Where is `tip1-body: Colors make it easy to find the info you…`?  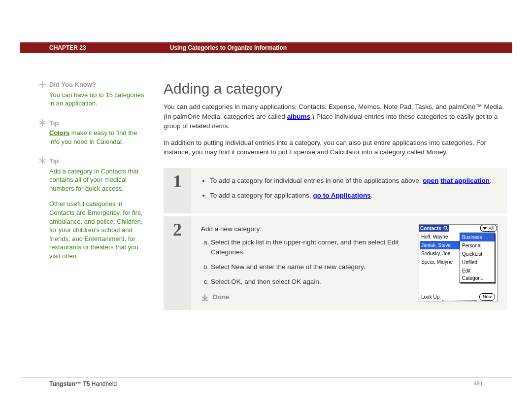
tip1-body: Colors make it easy to find the info you… is located at coordinates (99, 137).